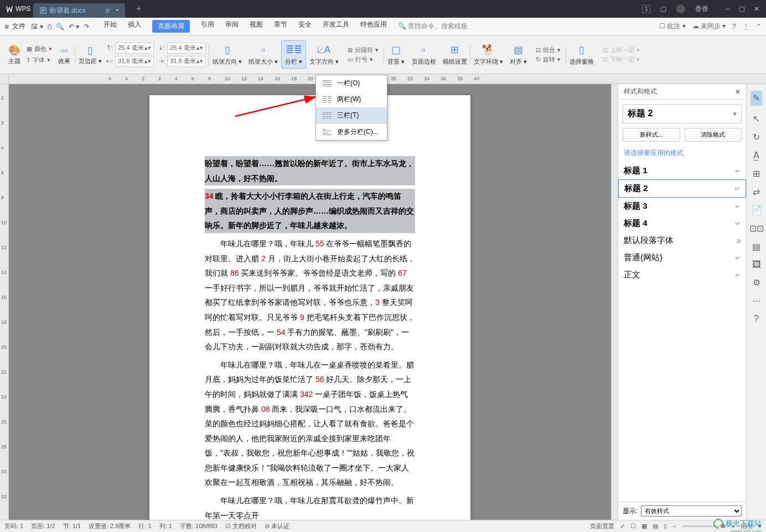 Image resolution: width=766 pixels, height=532 pixels. What do you see at coordinates (310, 171) in the screenshot?
I see `doc-paragraph: 盼望着，盼望着……翘首以盼的新年近了。街市上车水马龙，人山人海，好不热闹。` at bounding box center [310, 171].